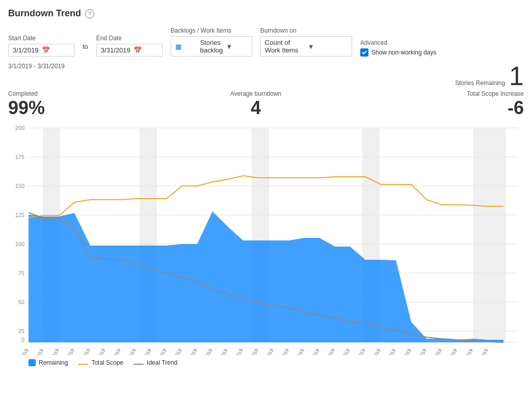  I want to click on burndown-value: Count of Work Items, so click(285, 46).